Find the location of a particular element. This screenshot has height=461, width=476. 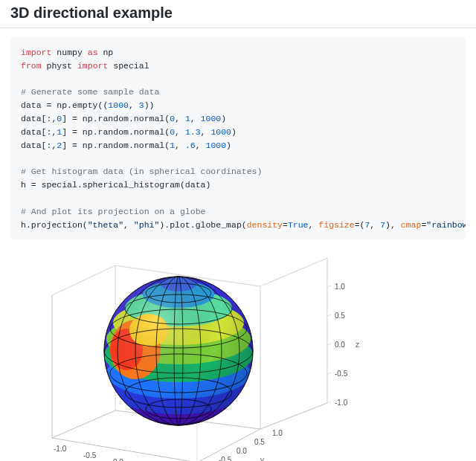

x-tick-labels: -1.0 -0.5 0.0 0.5 1.0 x is located at coordinates (118, 453).